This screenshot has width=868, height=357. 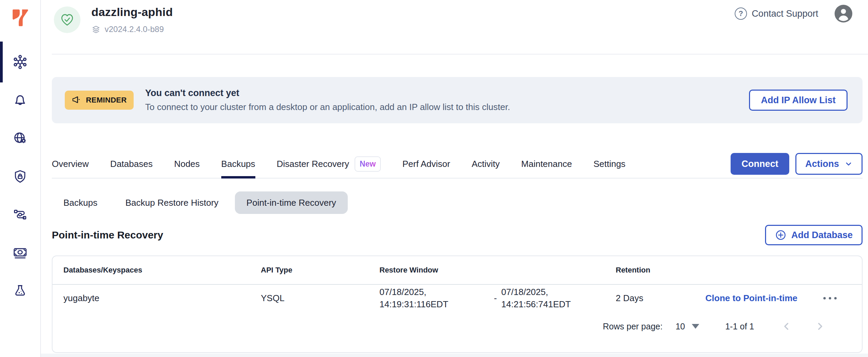 What do you see at coordinates (426, 164) in the screenshot?
I see `tab-perf-advisor: Perf Advisor` at bounding box center [426, 164].